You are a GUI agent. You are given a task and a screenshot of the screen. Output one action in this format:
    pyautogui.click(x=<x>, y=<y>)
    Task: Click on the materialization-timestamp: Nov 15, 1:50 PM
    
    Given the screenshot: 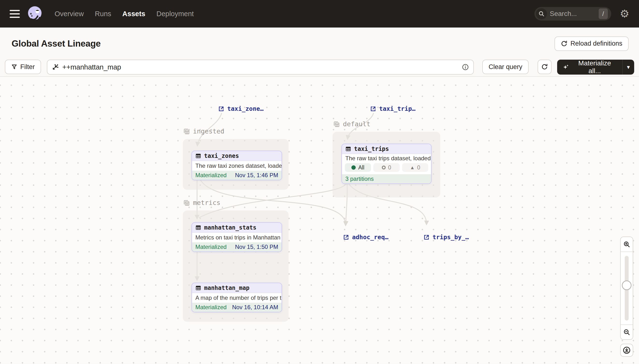 What is the action you would take?
    pyautogui.click(x=257, y=247)
    